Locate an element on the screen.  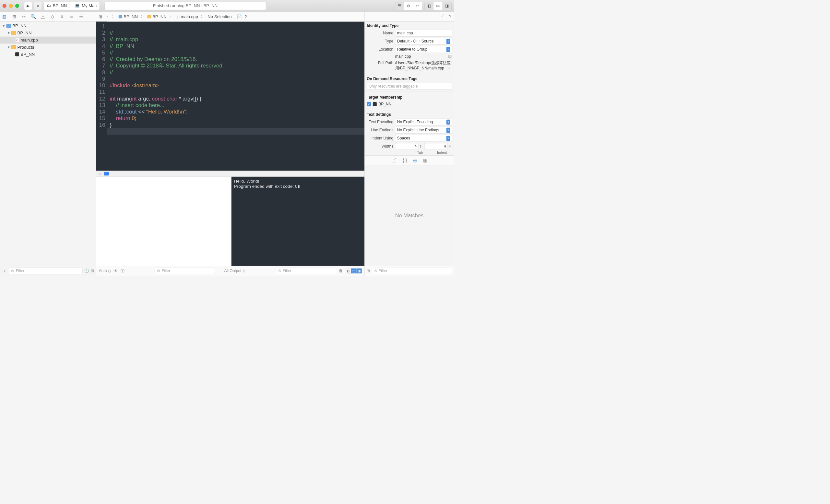
crumb-project: BP_NN is located at coordinates (128, 17).